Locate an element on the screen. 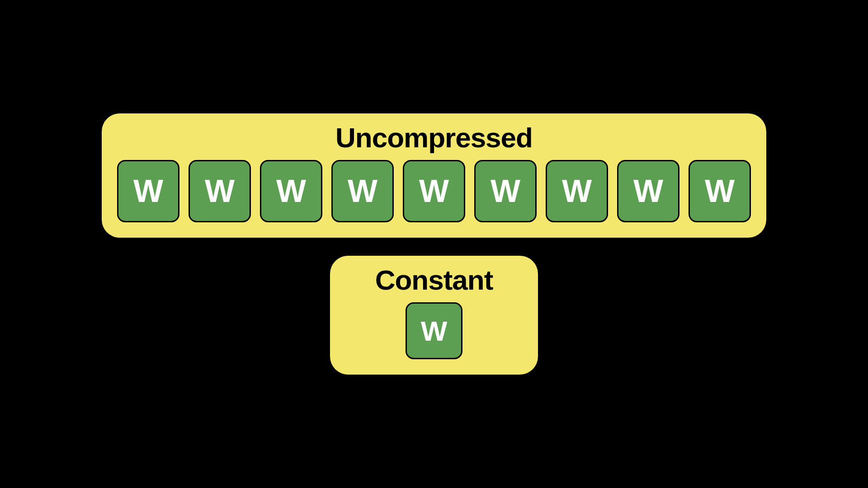 This screenshot has width=868, height=488. constant-panel: Constant W is located at coordinates (434, 315).